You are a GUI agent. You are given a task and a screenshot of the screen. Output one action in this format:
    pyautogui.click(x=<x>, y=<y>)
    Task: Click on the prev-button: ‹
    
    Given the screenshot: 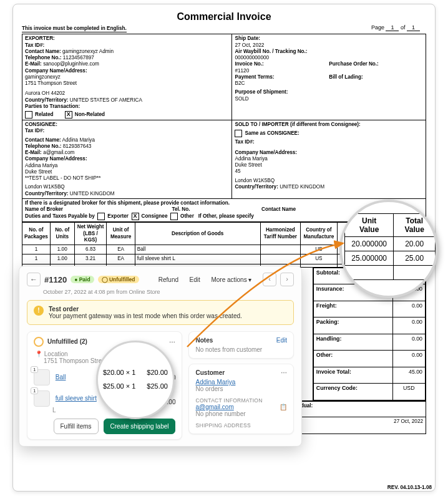 What is the action you would take?
    pyautogui.click(x=270, y=279)
    